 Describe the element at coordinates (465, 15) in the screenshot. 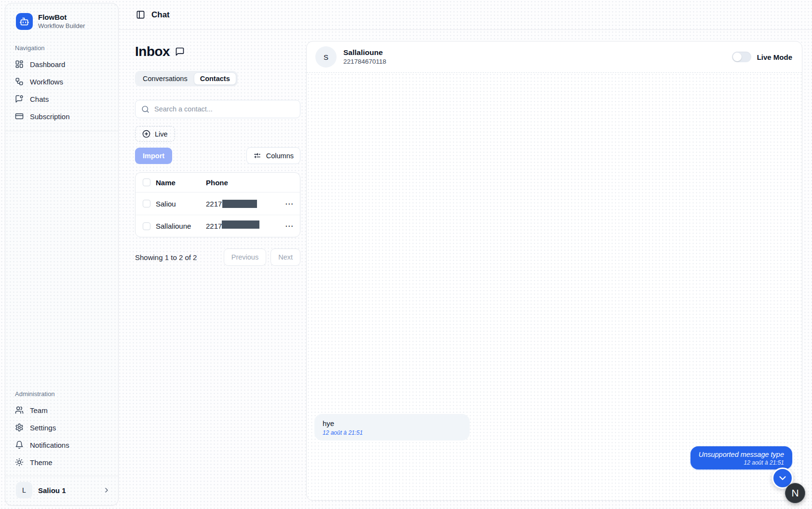

I see `topbar: Chat` at that location.